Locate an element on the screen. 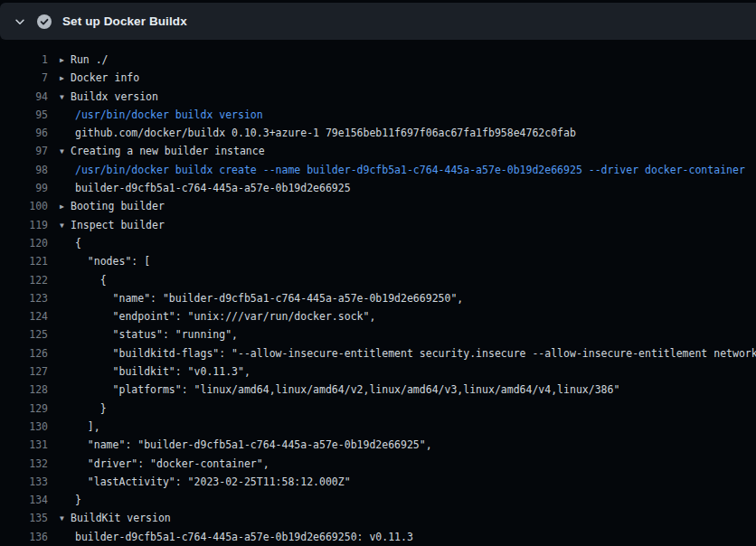 This screenshot has height=546, width=756. log-group-header: ▶Docker info is located at coordinates (99, 78).